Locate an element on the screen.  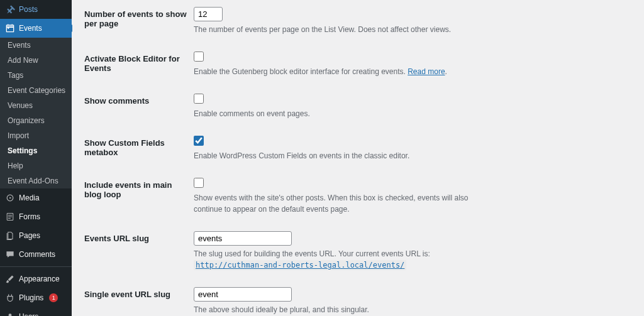
chevron-right-icon is located at coordinates (74, 28).